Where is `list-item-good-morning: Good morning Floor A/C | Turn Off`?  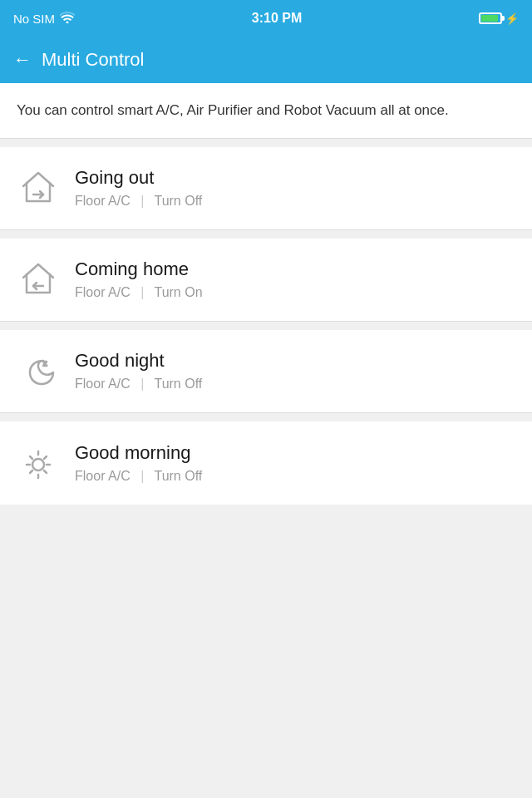
list-item-good-morning: Good morning Floor A/C | Turn Off is located at coordinates (266, 463).